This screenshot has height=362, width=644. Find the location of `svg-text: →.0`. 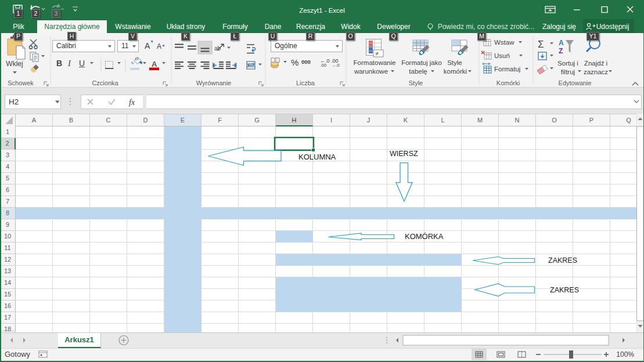

svg-text: →.0 is located at coordinates (336, 65).